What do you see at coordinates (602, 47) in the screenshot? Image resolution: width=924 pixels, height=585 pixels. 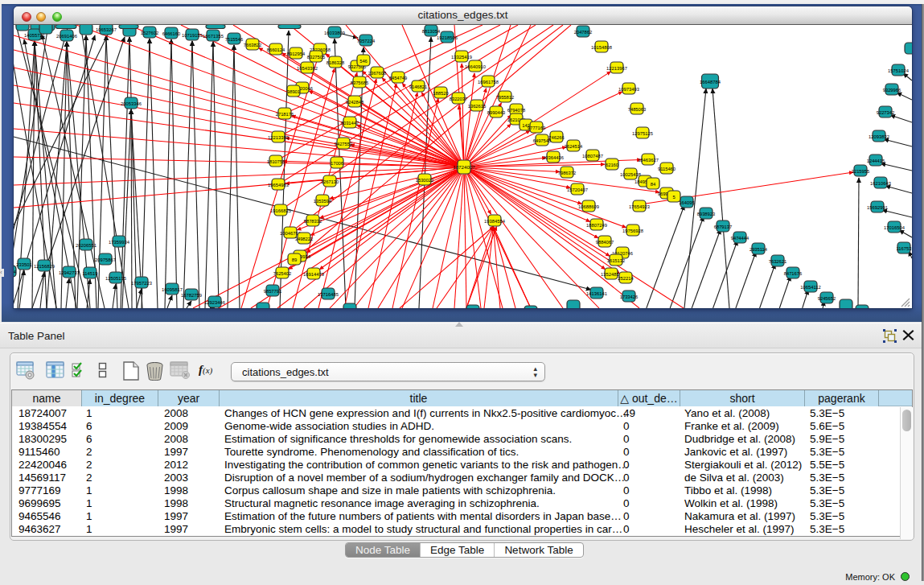 I see `svg-text: 10154808` at bounding box center [602, 47].